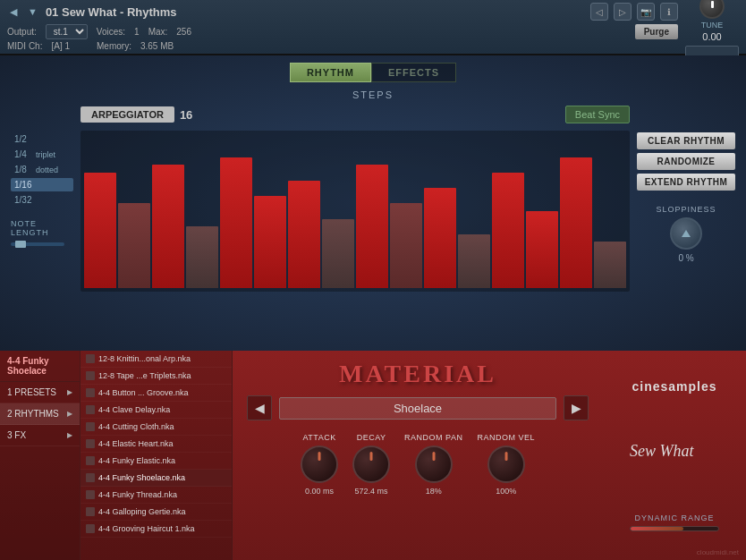 This screenshot has height=560, width=746. I want to click on next-icon: ▷, so click(623, 12).